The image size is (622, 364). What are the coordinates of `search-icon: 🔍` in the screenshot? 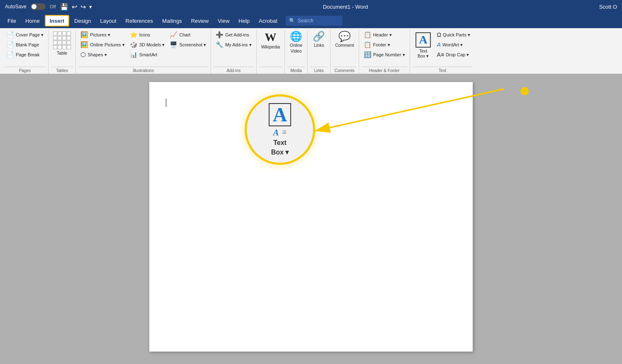 It's located at (292, 21).